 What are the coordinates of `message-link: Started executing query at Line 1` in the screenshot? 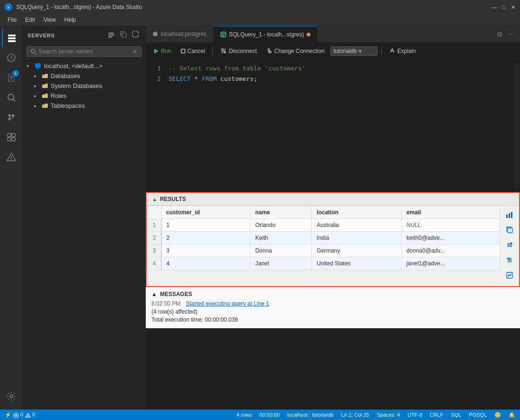 It's located at (228, 304).